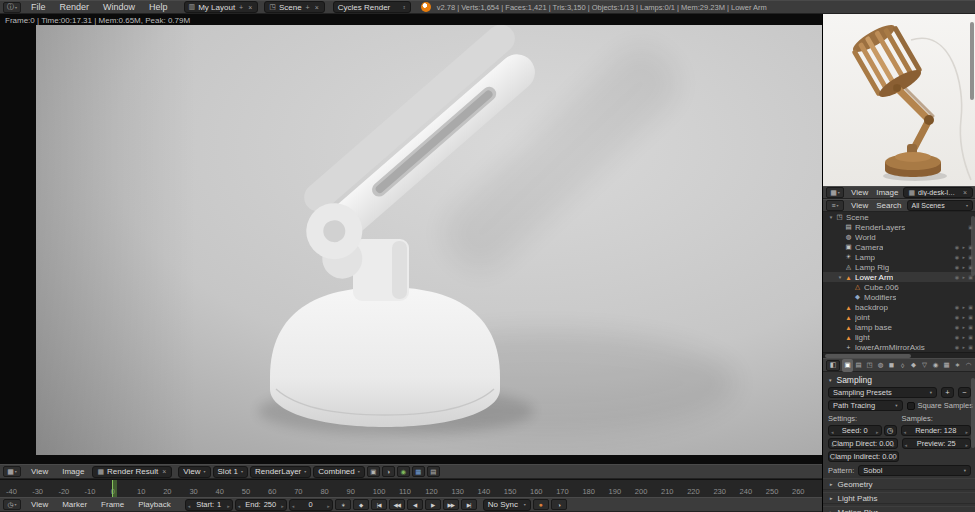  What do you see at coordinates (862, 318) in the screenshot?
I see `outliner-item-label: joint` at bounding box center [862, 318].